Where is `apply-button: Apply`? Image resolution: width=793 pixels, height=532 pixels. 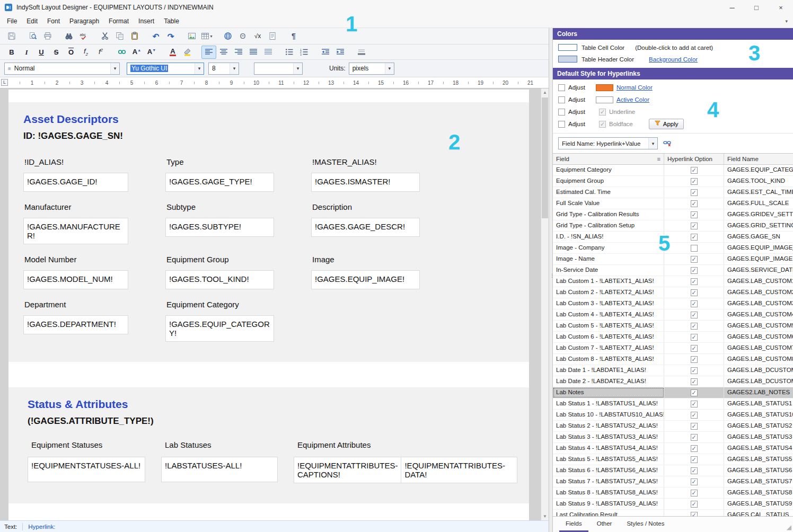
apply-button: Apply is located at coordinates (666, 124).